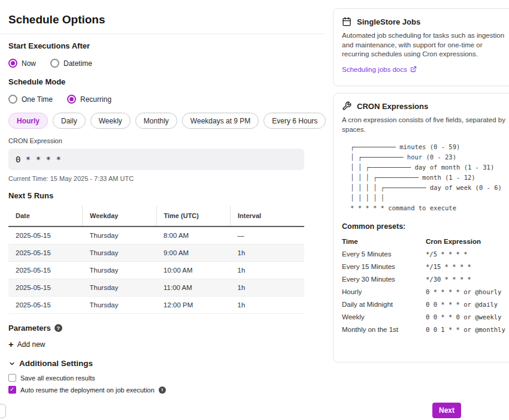 This screenshot has width=509, height=420. Describe the element at coordinates (467, 267) in the screenshot. I see `preset-expression: */15 * * * *` at that location.